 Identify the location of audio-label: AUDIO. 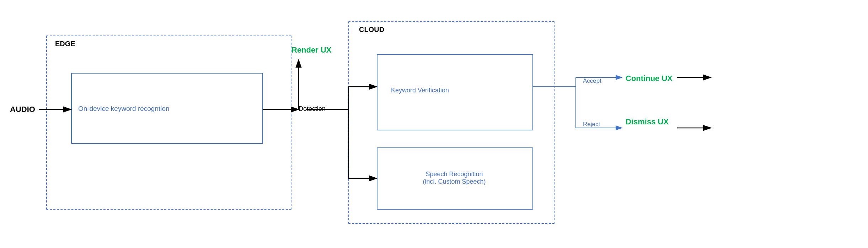
(23, 109).